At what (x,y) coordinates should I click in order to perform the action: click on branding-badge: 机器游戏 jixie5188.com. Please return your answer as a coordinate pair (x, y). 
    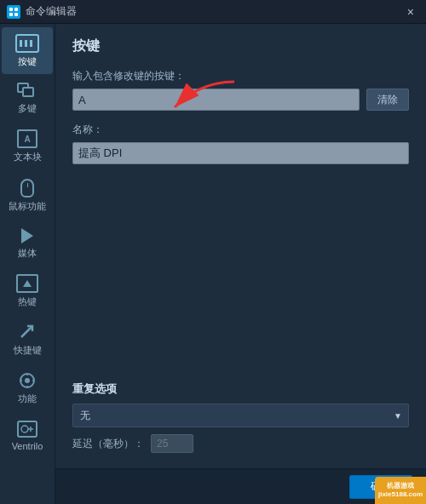
    Looking at the image, I should click on (400, 490).